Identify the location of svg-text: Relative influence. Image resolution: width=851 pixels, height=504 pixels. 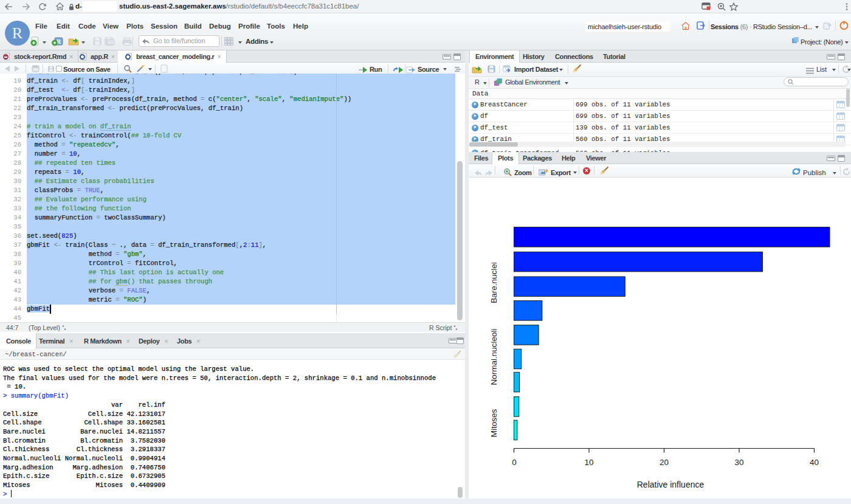
(671, 485).